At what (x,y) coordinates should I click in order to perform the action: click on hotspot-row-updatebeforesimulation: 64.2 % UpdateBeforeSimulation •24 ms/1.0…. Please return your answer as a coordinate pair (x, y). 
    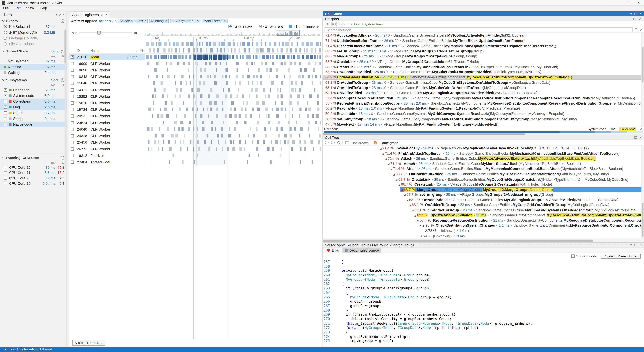
    Looking at the image, I should click on (484, 77).